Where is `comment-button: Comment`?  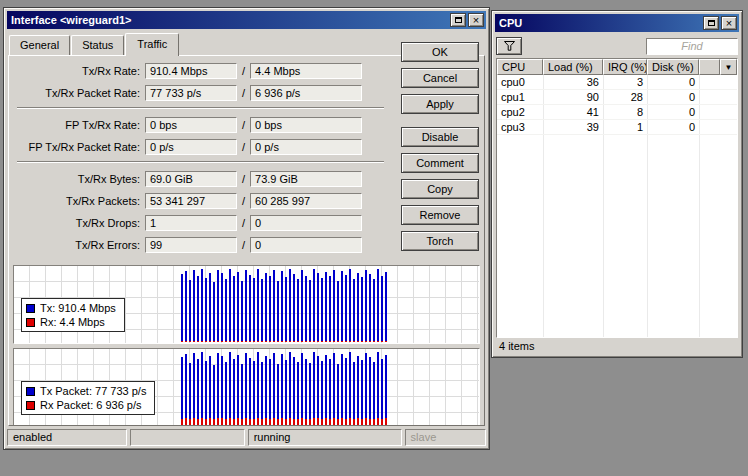
comment-button: Comment is located at coordinates (440, 163).